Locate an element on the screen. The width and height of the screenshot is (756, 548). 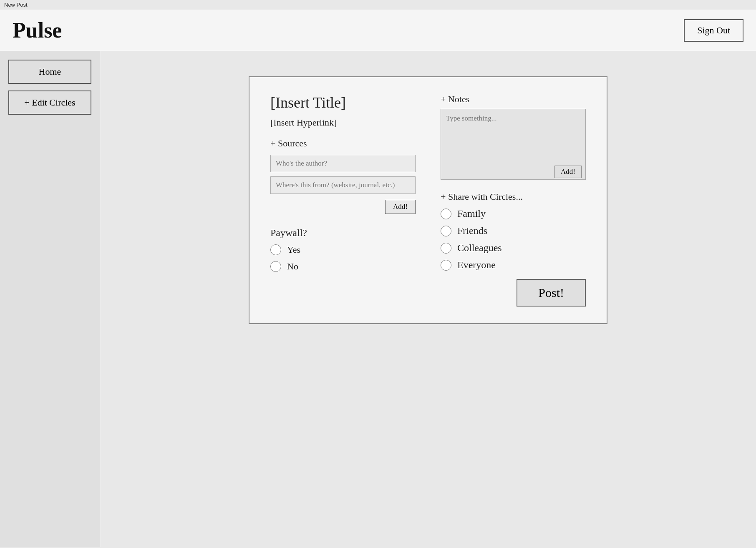
circles-section: + Share with Circles... Family Friends C… is located at coordinates (513, 231).